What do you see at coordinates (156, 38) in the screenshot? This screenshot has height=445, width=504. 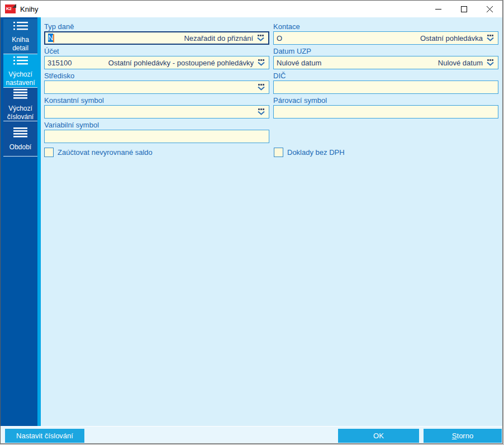 I see `typ-dane-field: N Nezařadit do přiznání` at bounding box center [156, 38].